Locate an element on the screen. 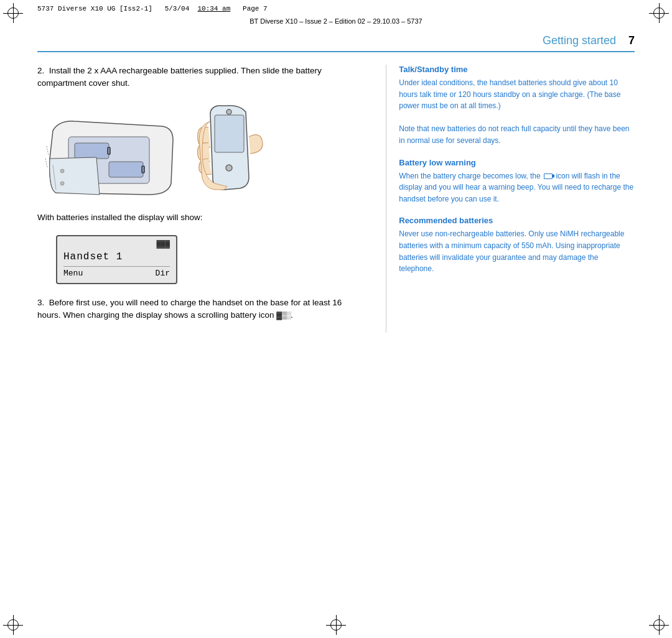 Image resolution: width=672 pixels, height=638 pixels. section2-heading: Battery low warning is located at coordinates (516, 163).